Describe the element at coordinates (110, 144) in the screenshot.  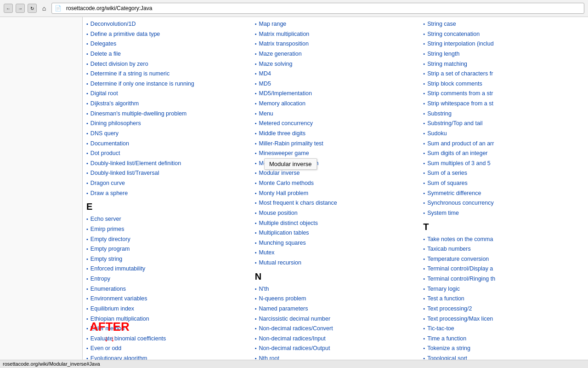
I see `link-documentation: Documentation` at that location.